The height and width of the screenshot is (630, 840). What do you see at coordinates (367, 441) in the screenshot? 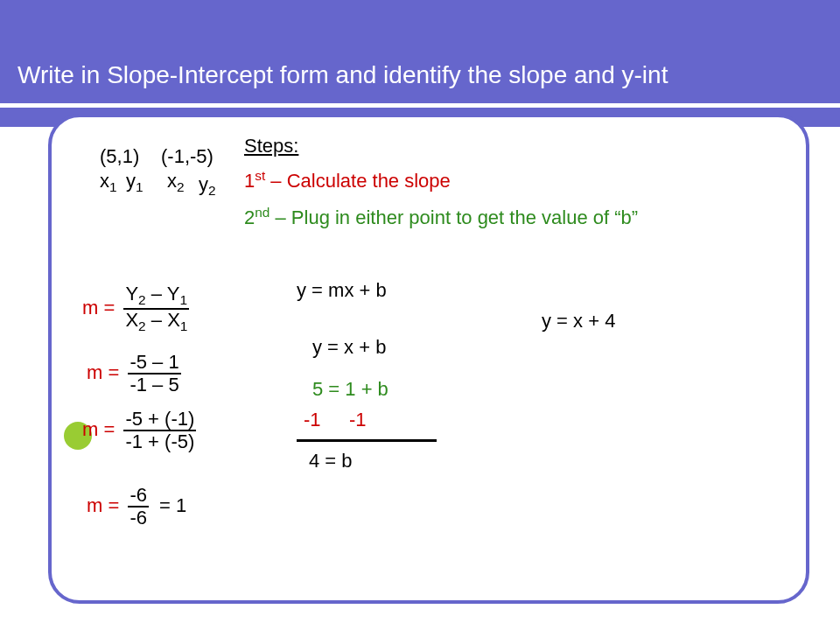
I see `solve-underline` at bounding box center [367, 441].